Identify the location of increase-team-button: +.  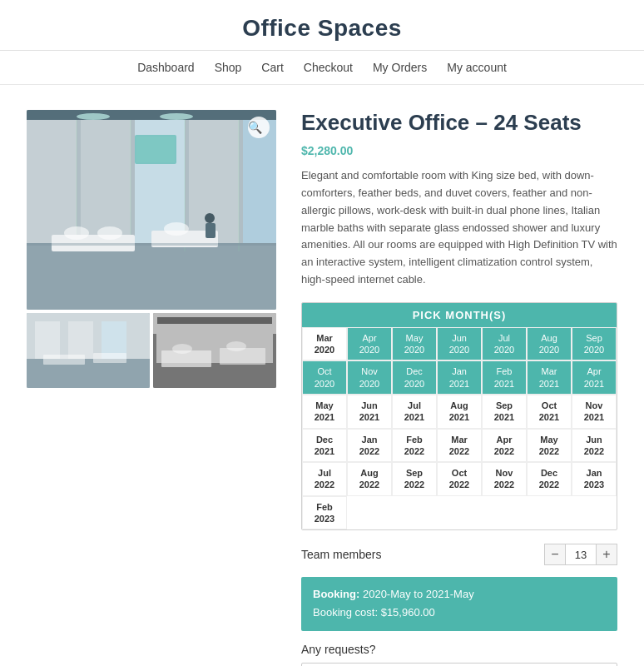
(607, 554).